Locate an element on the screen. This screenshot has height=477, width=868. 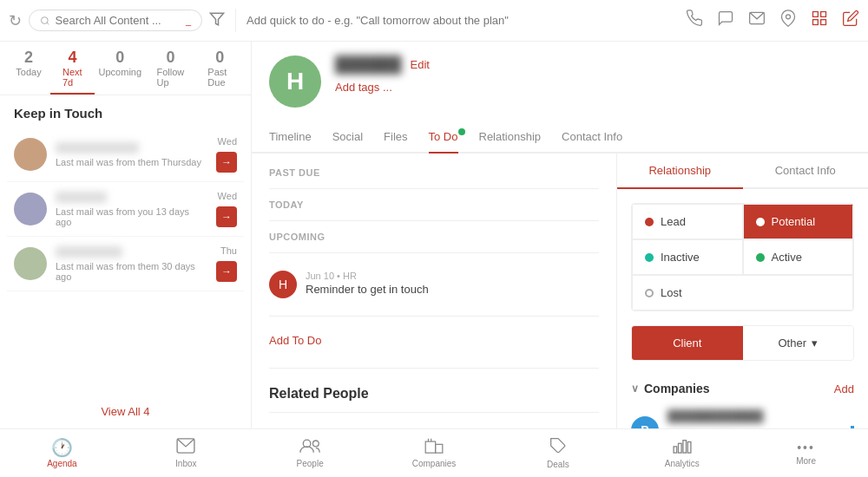
status-potential: Potential is located at coordinates (799, 222).